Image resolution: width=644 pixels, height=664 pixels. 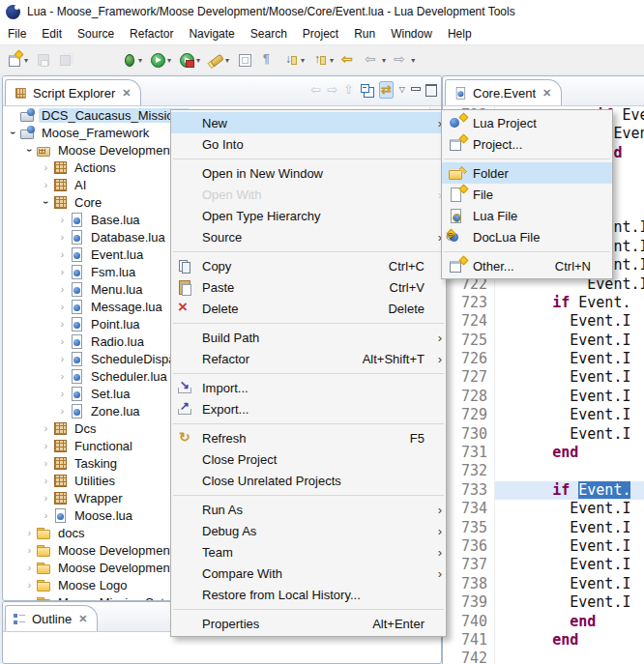 What do you see at coordinates (151, 34) in the screenshot?
I see `menubar-item-refactor: Refactor` at bounding box center [151, 34].